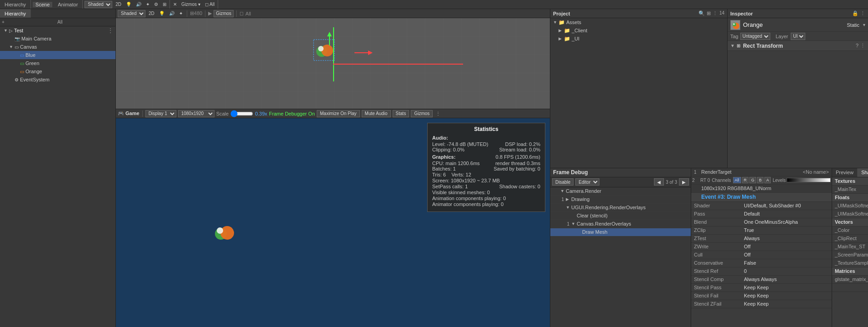 The height and width of the screenshot is (327, 868). I want to click on project-icon3: ⋮, so click(715, 14).